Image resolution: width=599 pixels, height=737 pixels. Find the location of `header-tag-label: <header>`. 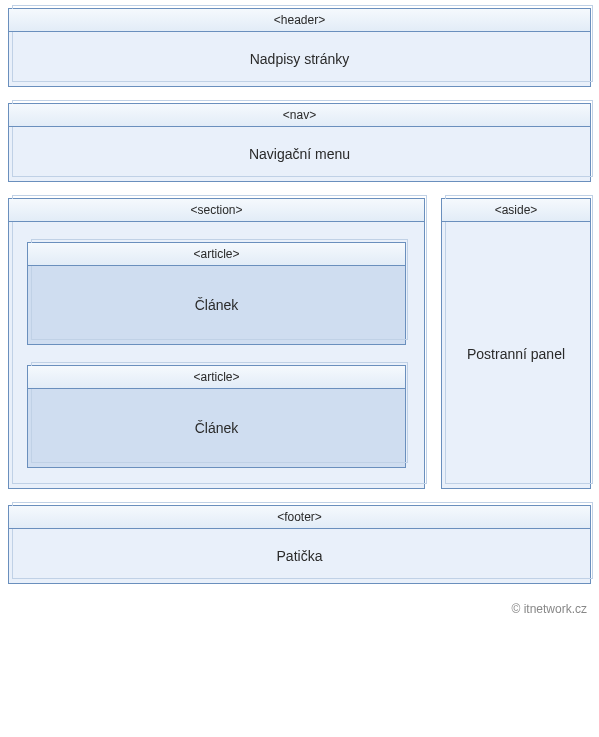

header-tag-label: <header> is located at coordinates (300, 20).